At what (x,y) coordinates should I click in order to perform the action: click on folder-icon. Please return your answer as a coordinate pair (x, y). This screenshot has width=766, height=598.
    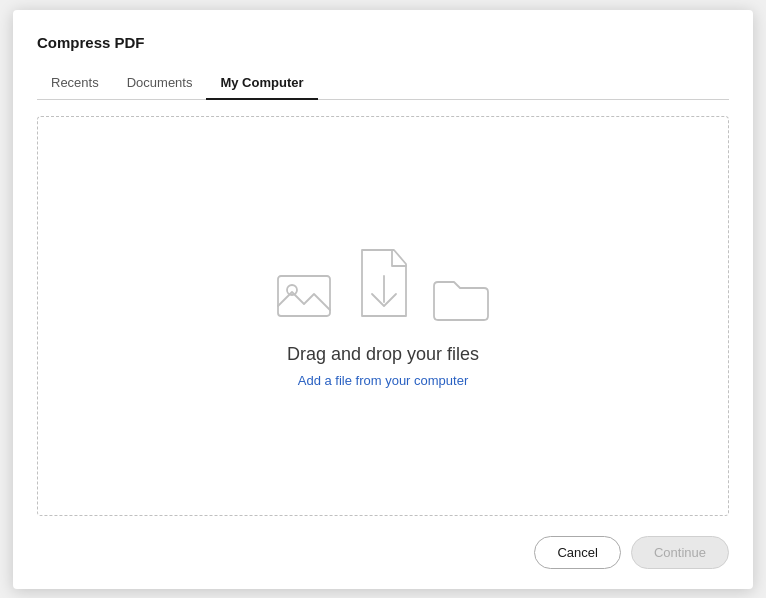
    Looking at the image, I should click on (461, 298).